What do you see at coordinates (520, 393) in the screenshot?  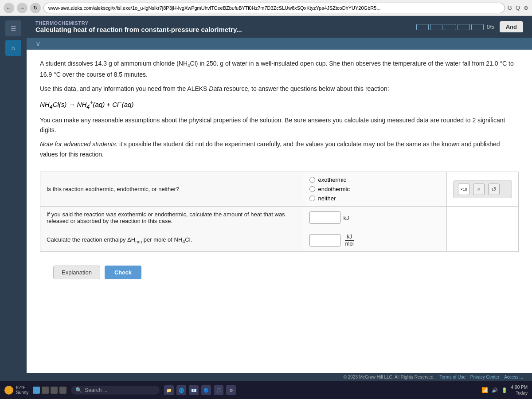 I see `clock-date: Today` at bounding box center [520, 393].